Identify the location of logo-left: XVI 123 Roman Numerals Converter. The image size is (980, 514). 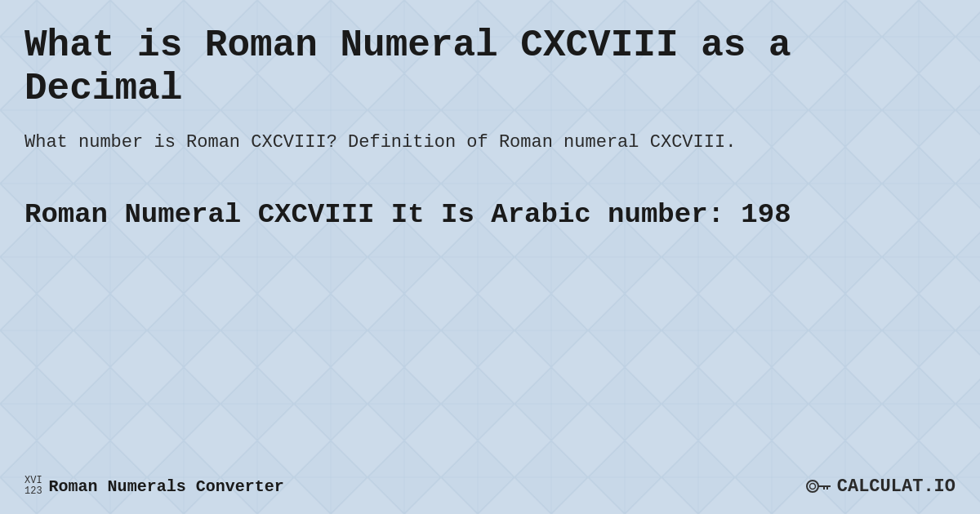
(154, 486).